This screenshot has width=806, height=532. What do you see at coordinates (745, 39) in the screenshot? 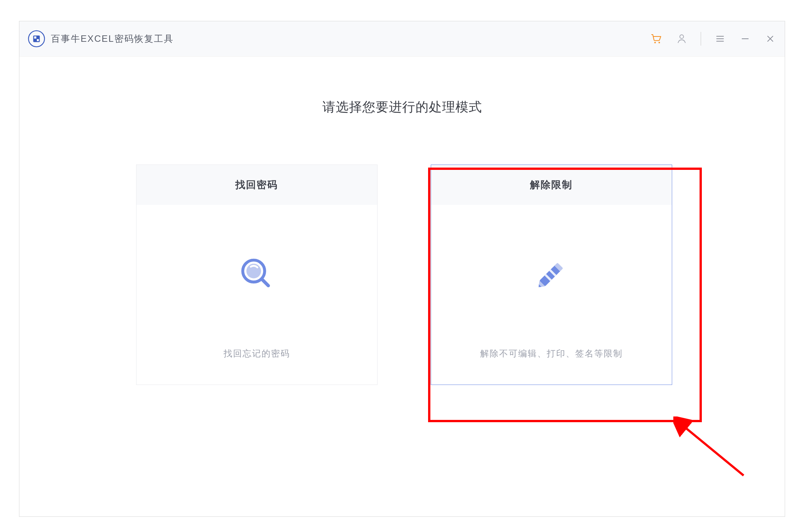
I see `minimize-button` at bounding box center [745, 39].